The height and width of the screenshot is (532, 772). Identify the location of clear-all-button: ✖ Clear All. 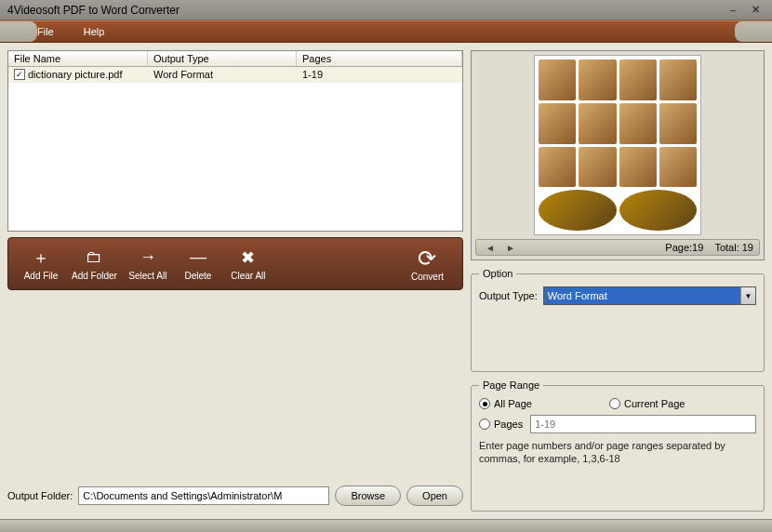
(248, 264).